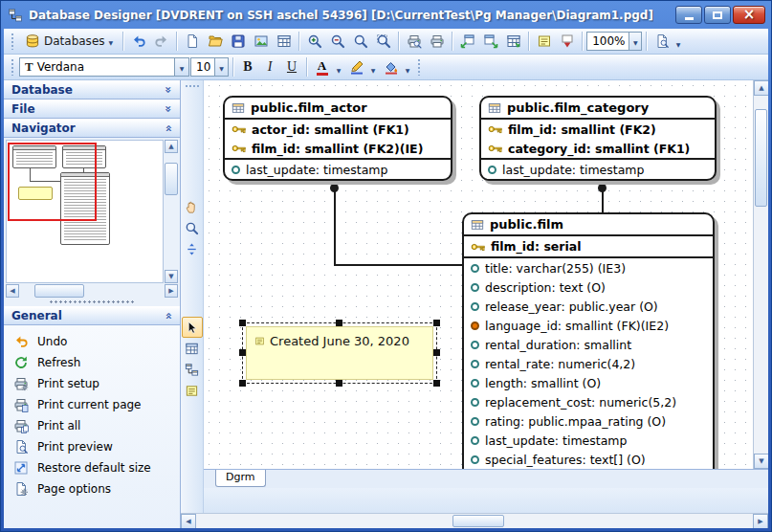 The width and height of the screenshot is (772, 532). Describe the element at coordinates (237, 41) in the screenshot. I see `save-diagram-button` at that location.